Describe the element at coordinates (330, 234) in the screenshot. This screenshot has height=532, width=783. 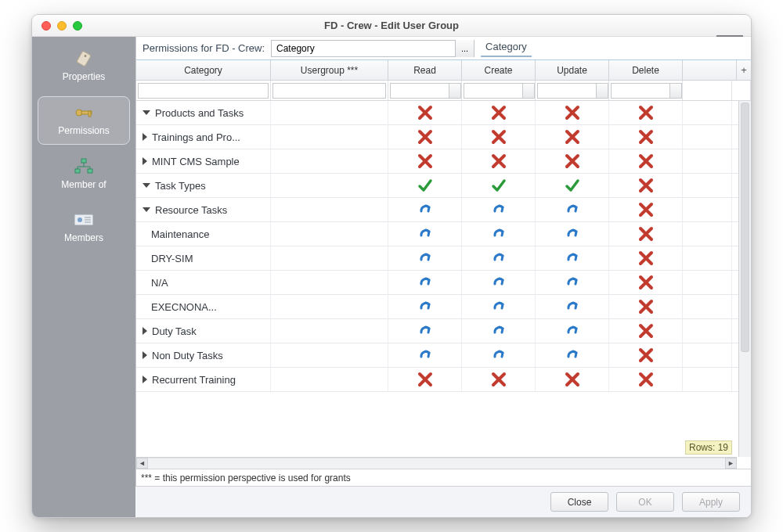
I see `cell-usergroup` at that location.